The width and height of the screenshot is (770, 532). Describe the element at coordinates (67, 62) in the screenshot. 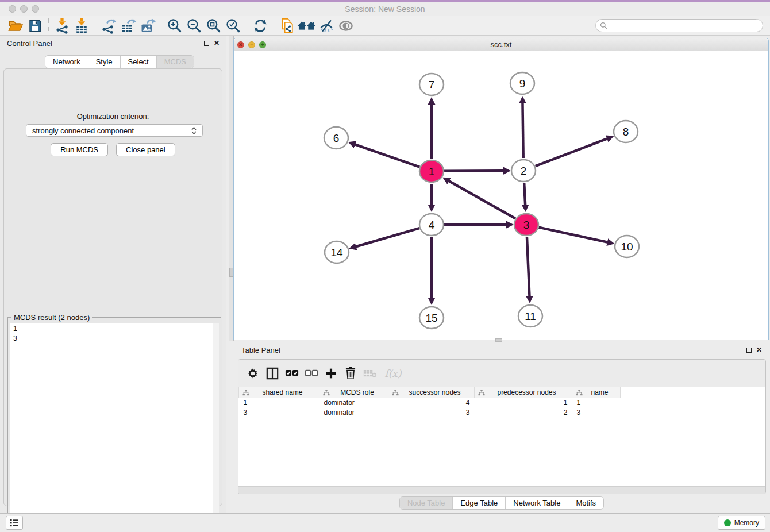

I see `tab-network: Network` at that location.